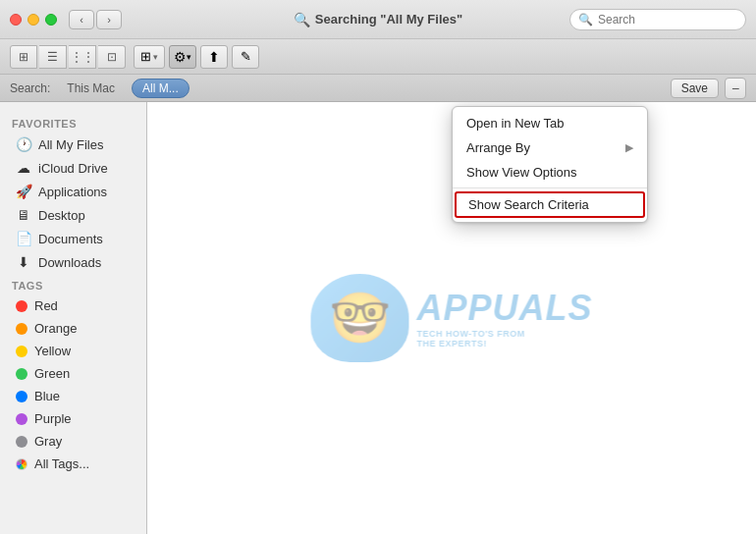 The image size is (756, 534). Describe the element at coordinates (658, 20) in the screenshot. I see `search-bar: 🔍` at that location.